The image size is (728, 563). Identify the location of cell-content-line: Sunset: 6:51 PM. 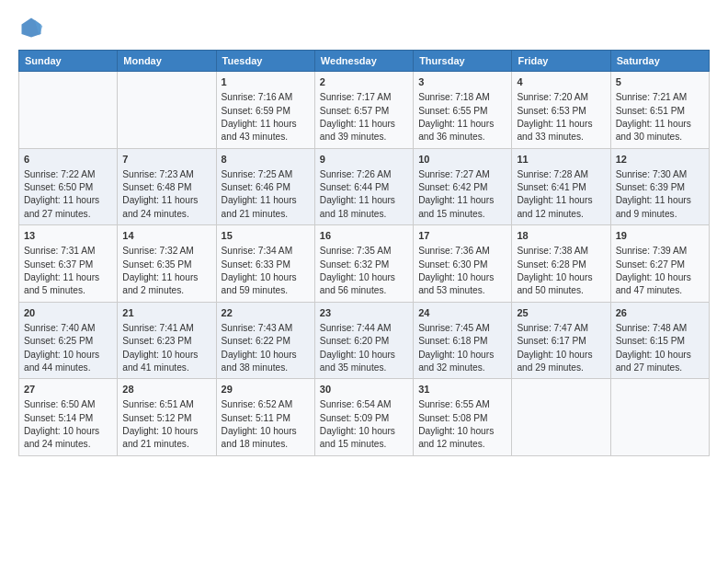
(660, 111).